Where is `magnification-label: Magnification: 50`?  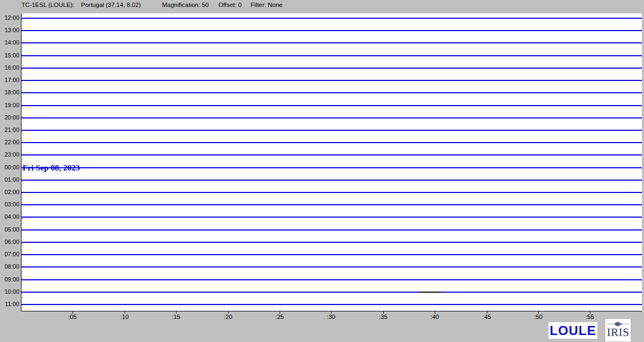
magnification-label: Magnification: 50 is located at coordinates (186, 6).